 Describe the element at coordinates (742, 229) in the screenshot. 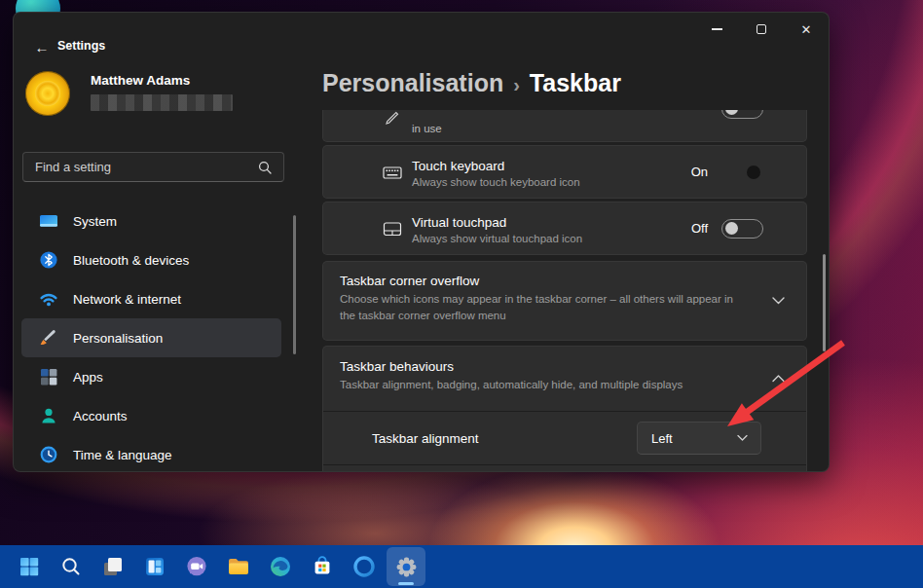

I see `virtual-touchpad-toggle` at that location.